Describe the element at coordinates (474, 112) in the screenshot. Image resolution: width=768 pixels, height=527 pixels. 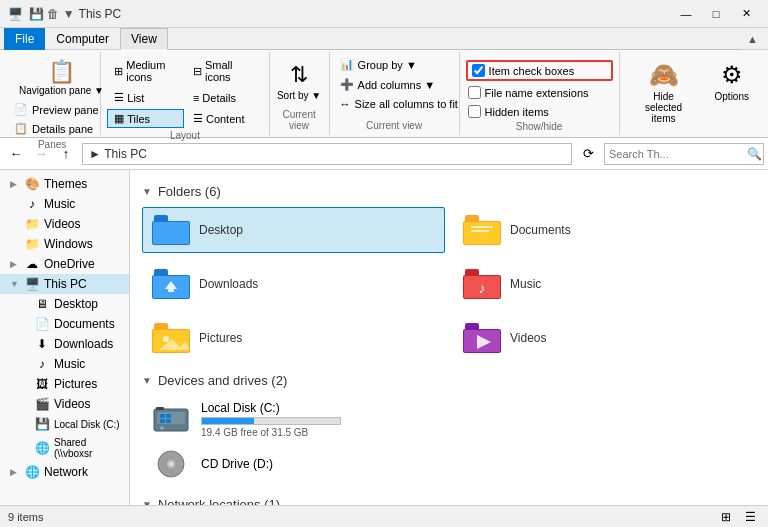
I see `hidden-items-checkbox` at that location.